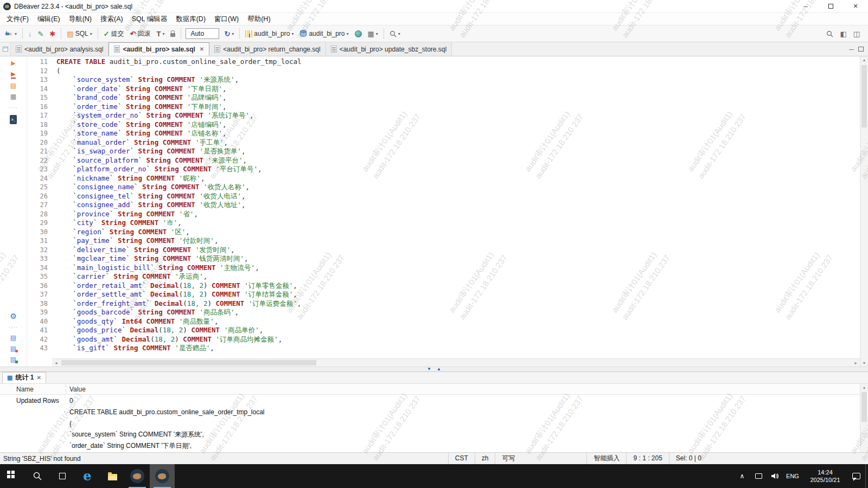  I want to click on lock-button, so click(173, 34).